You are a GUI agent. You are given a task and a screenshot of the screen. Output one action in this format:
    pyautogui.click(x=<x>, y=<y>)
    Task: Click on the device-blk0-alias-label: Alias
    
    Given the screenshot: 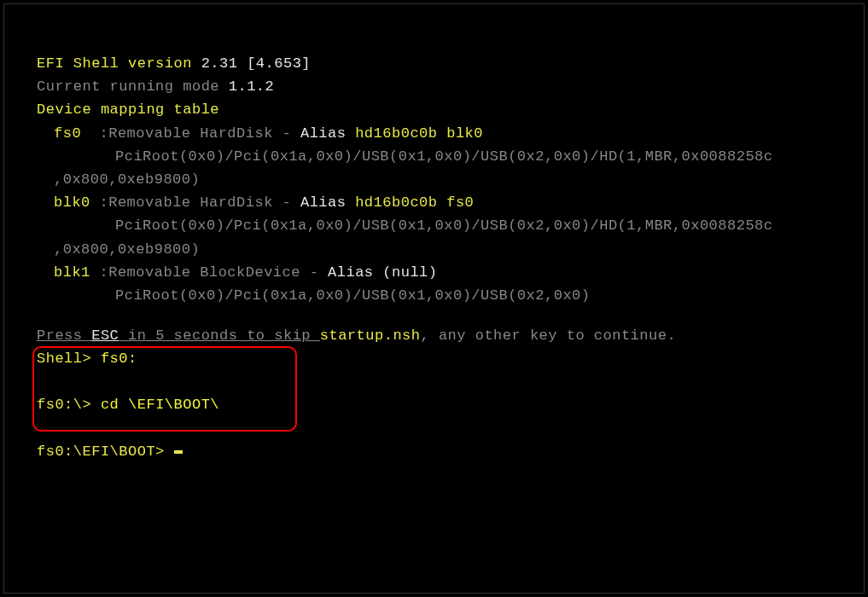 What is the action you would take?
    pyautogui.click(x=328, y=203)
    